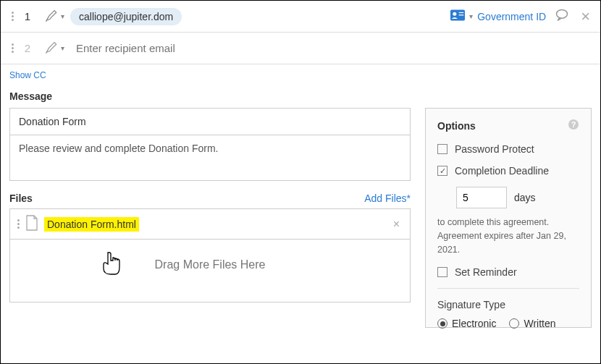 This screenshot has width=601, height=364. I want to click on option-label: Completion Deadline, so click(502, 171).